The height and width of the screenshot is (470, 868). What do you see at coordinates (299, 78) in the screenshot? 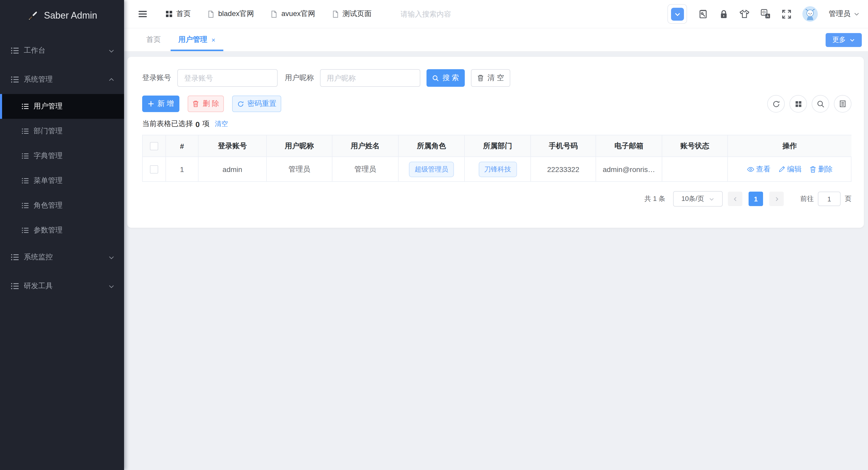
I see `nickname-label: 用户昵称` at bounding box center [299, 78].